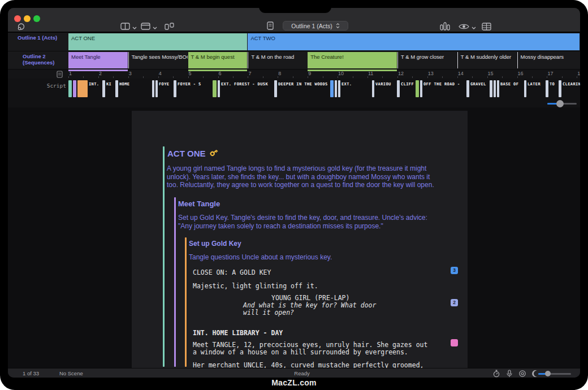 This screenshot has height=390, width=588. Describe the element at coordinates (315, 26) in the screenshot. I see `outline-selector-dropdown: Outline 1 (Acts)` at that location.